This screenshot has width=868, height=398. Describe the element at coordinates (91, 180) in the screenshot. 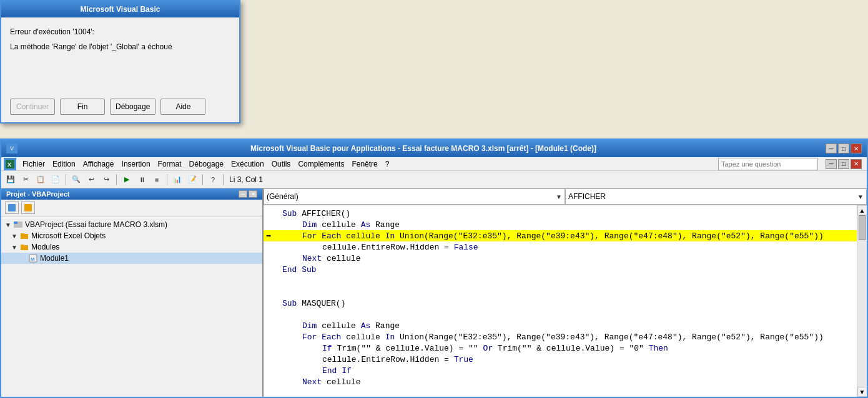

I see `toolbar-undo-icon: ↩` at that location.